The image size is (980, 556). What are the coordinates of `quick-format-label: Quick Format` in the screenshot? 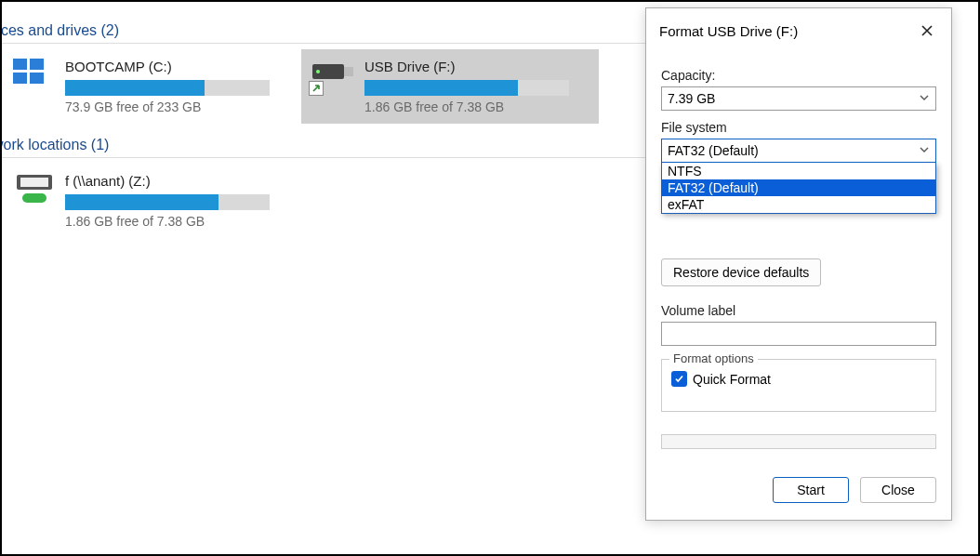 It's located at (732, 379).